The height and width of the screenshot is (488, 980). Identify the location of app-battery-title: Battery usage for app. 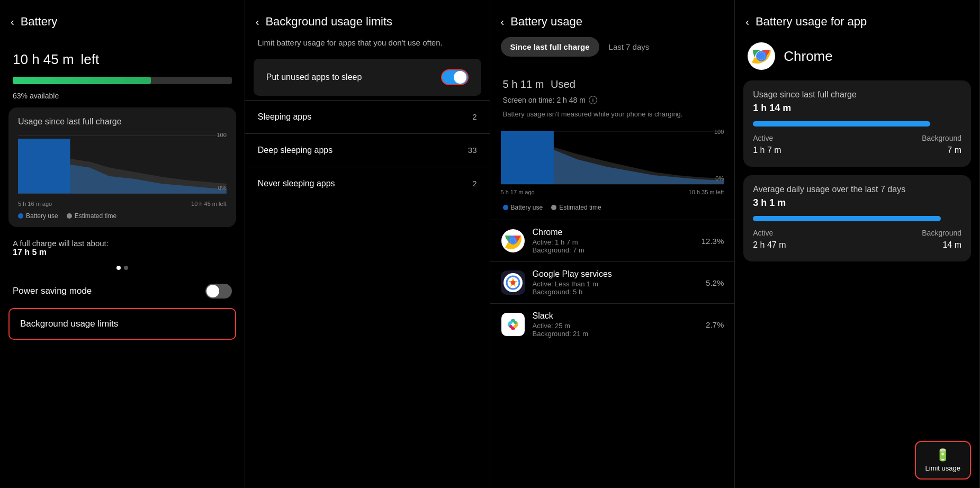
(811, 22).